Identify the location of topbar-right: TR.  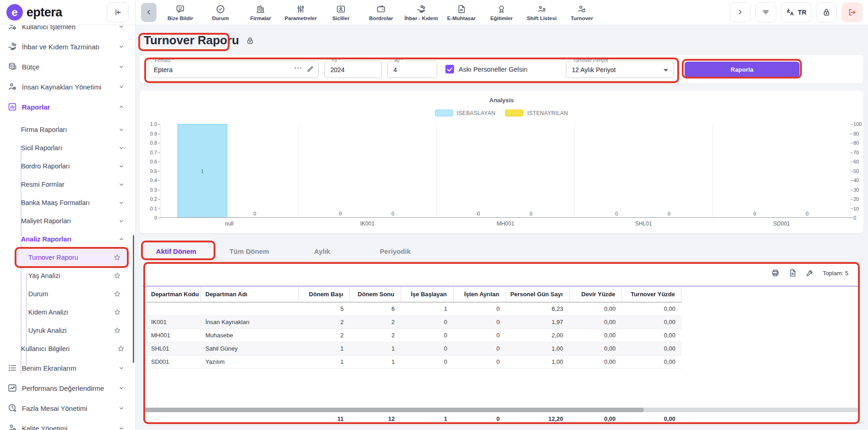
(799, 12).